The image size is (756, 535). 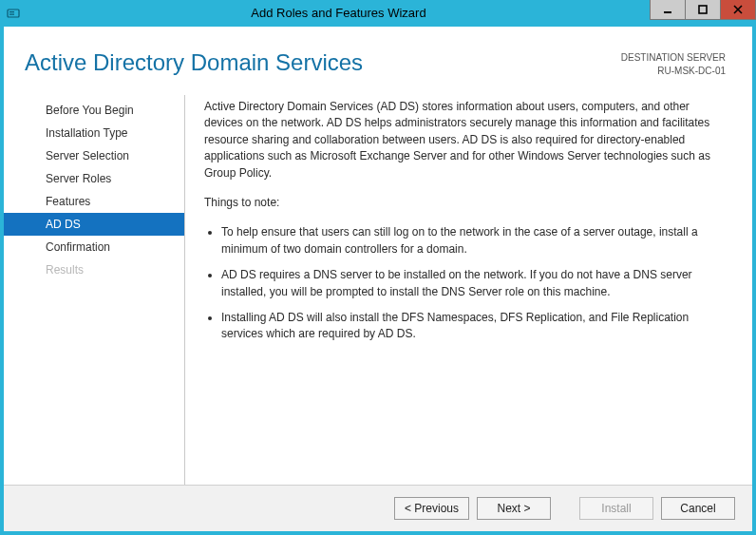 I want to click on content-note-item: To help ensure that users can still log …, so click(x=473, y=241).